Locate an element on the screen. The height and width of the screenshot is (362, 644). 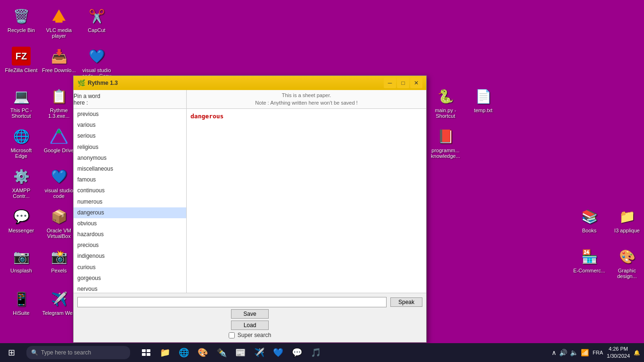
start-button: ⊞ is located at coordinates (11, 353).